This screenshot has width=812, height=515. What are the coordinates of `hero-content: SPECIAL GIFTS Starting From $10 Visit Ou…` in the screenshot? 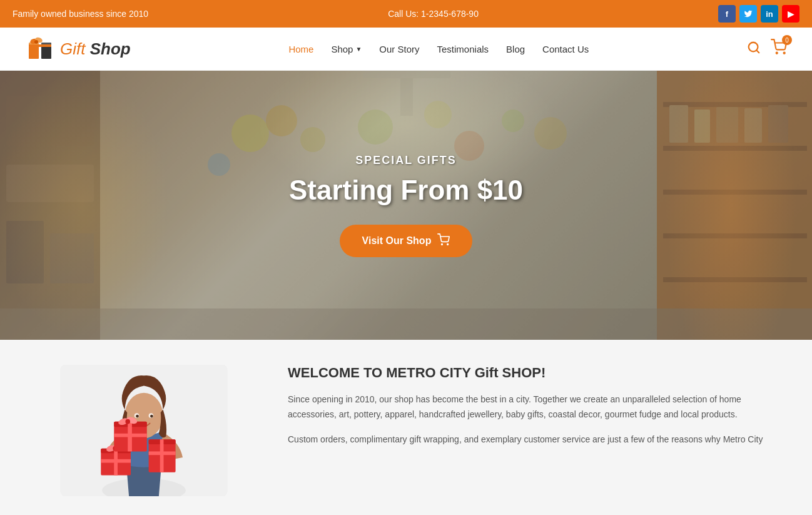 It's located at (406, 205).